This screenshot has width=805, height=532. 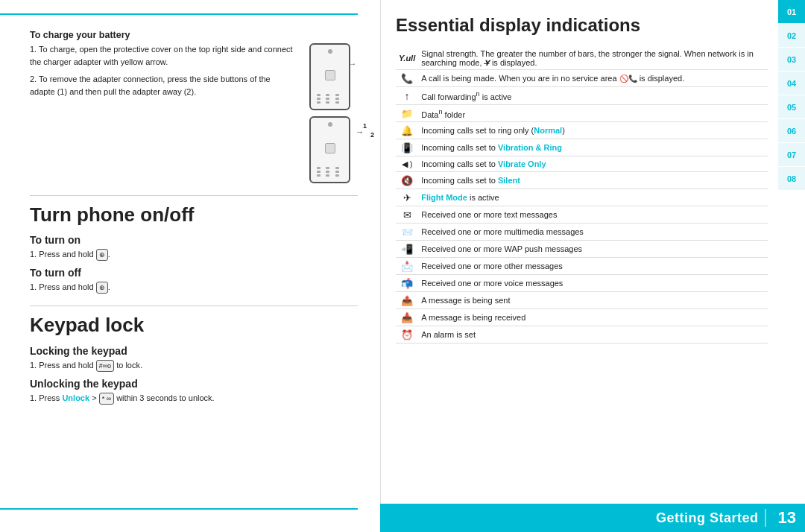 I want to click on row-text: A call is being made. When you are in no…, so click(x=593, y=79).